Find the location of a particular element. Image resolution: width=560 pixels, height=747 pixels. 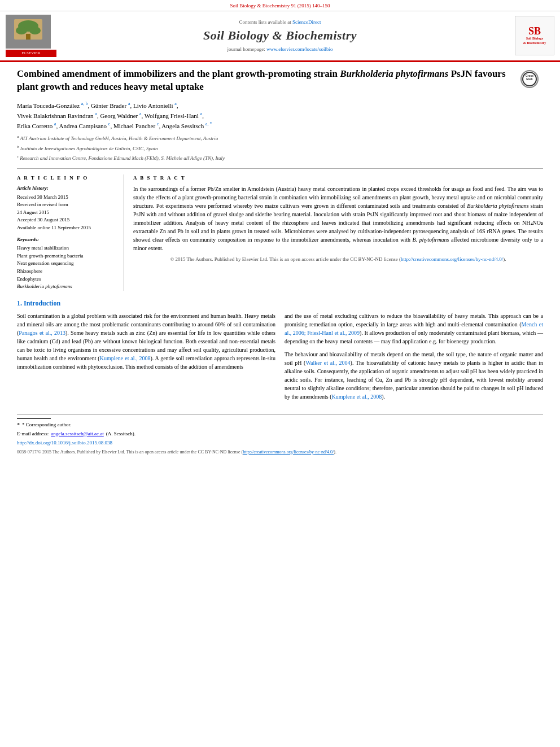

header-center: Contents lists available at ScienceDirec… is located at coordinates (280, 36).